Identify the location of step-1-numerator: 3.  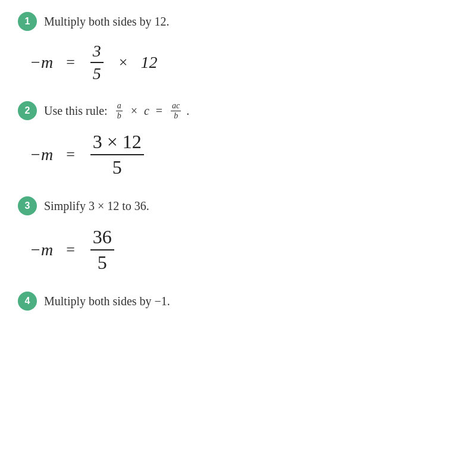
(97, 52).